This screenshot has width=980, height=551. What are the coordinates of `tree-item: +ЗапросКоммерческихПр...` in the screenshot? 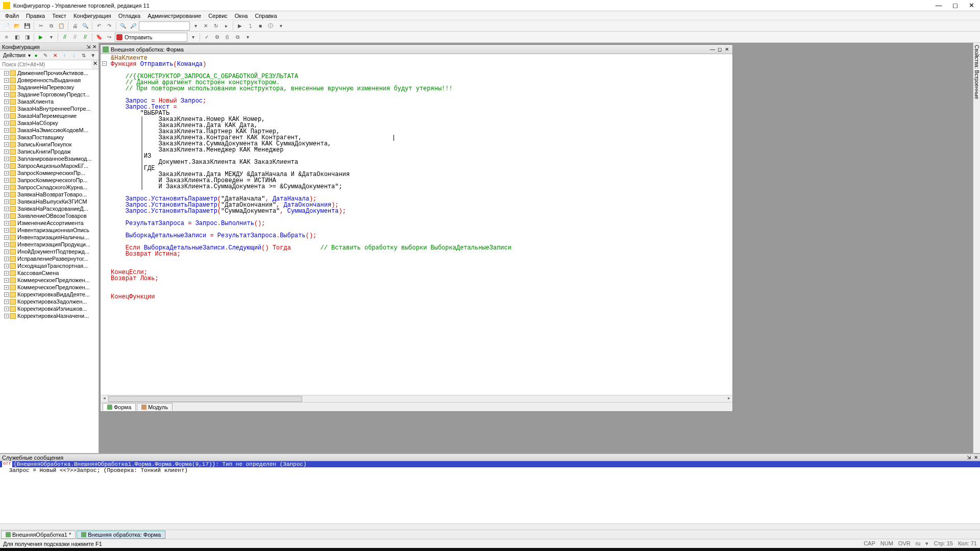 It's located at (49, 173).